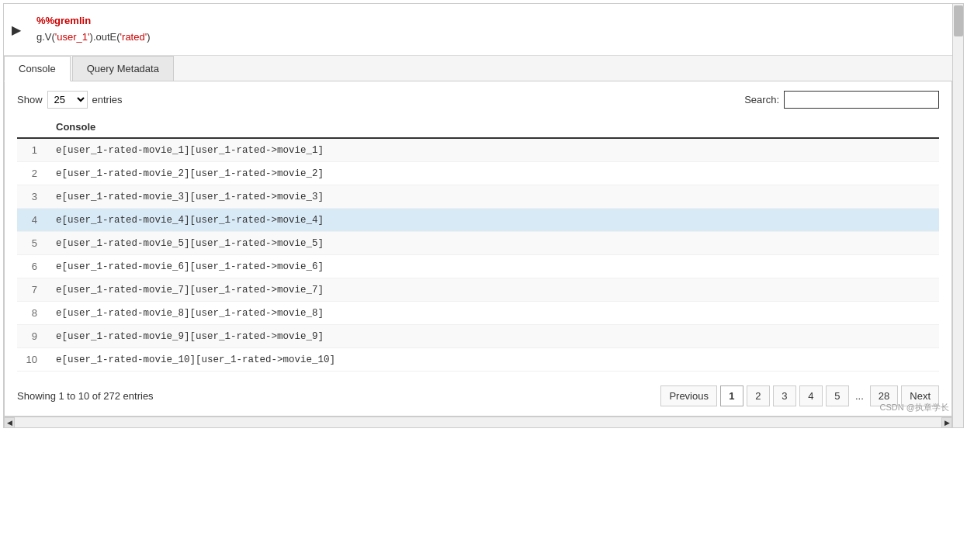  What do you see at coordinates (33, 267) in the screenshot?
I see `row-number: 6` at bounding box center [33, 267].